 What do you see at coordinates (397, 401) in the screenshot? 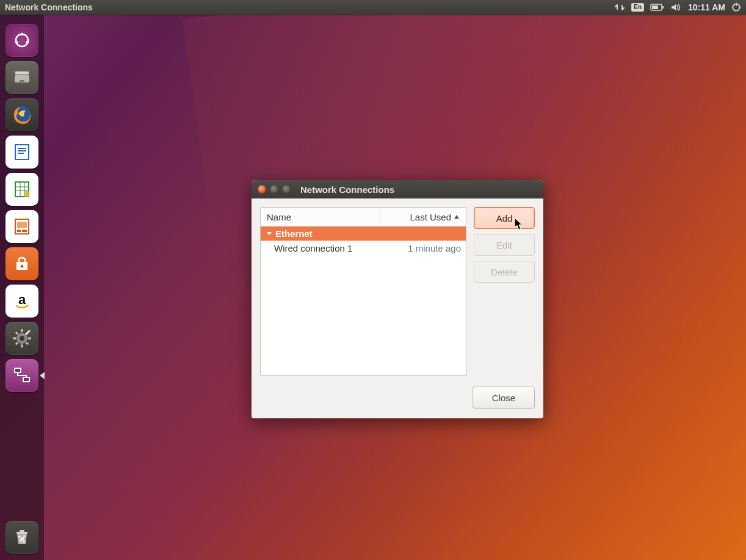
I see `dialog-footer: Close` at bounding box center [397, 401].